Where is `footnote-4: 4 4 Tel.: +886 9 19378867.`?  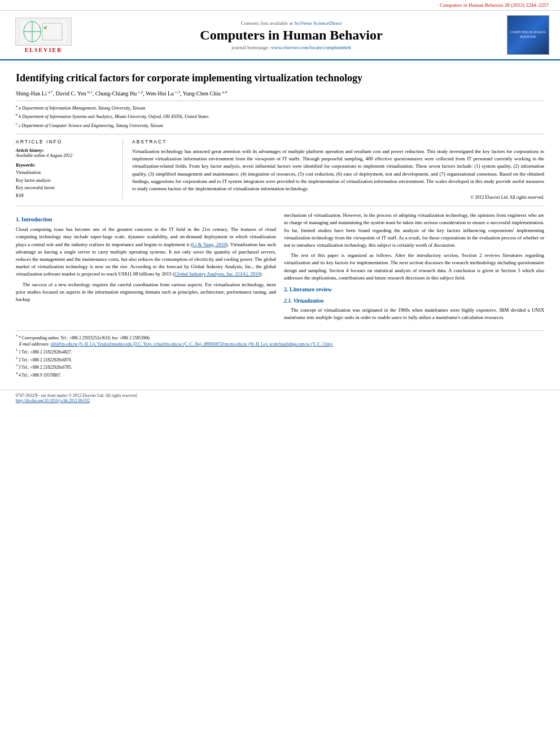 footnote-4: 4 4 Tel.: +886 9 19378867. is located at coordinates (280, 375).